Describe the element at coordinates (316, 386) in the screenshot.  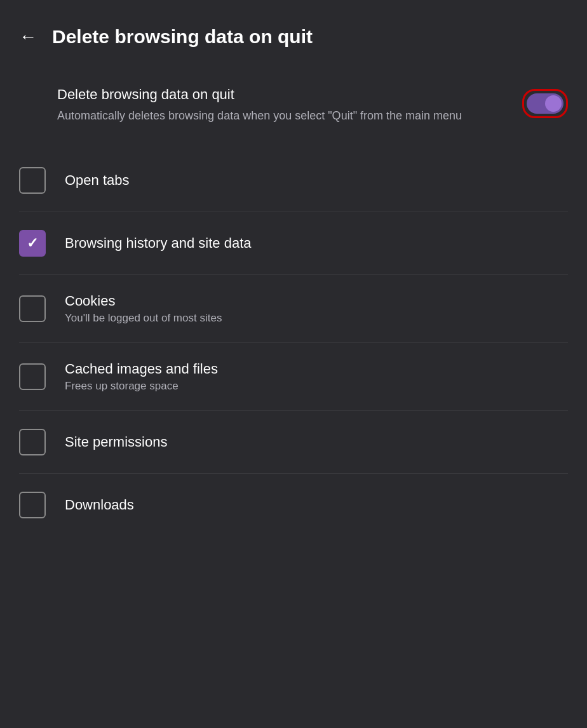
I see `cached-images-description: Frees up storage space` at that location.